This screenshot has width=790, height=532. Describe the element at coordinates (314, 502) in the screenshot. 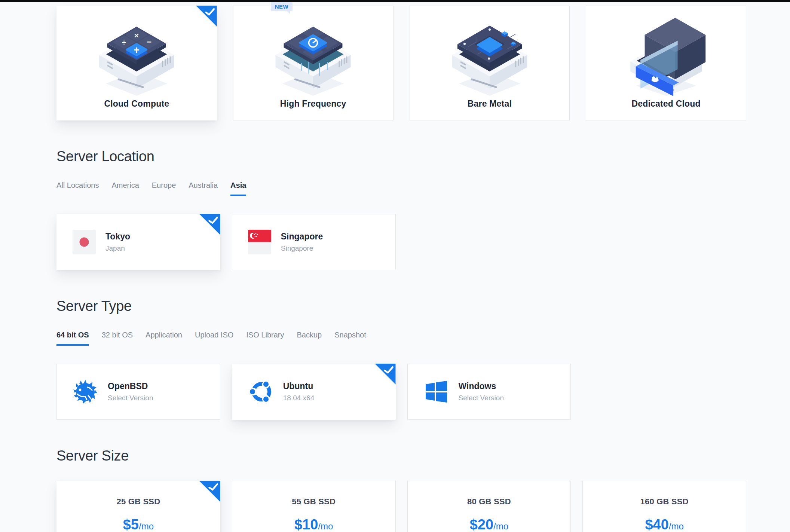

I see `plan-storage: 55 GB SSD` at that location.